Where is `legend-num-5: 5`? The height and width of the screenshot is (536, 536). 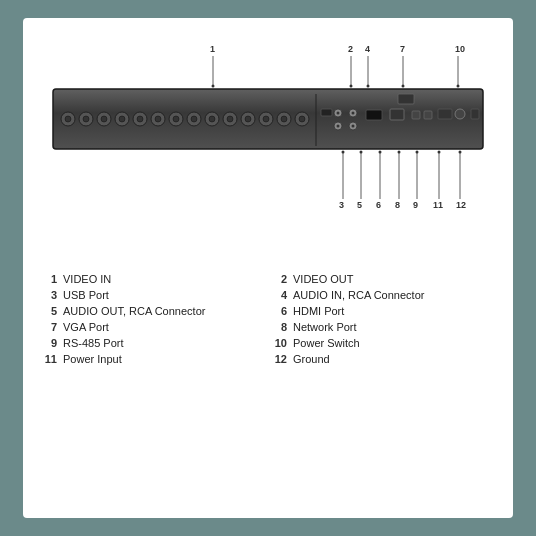 legend-num-5: 5 is located at coordinates (50, 311).